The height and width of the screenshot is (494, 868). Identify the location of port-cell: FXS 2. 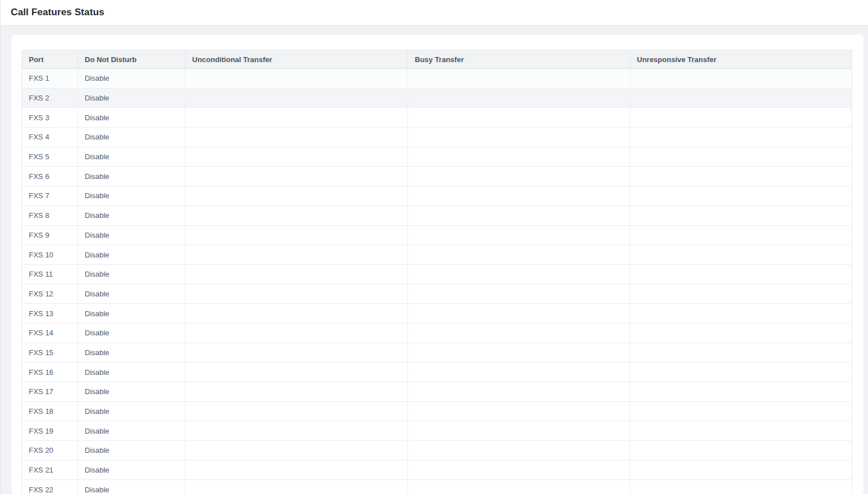
(50, 98).